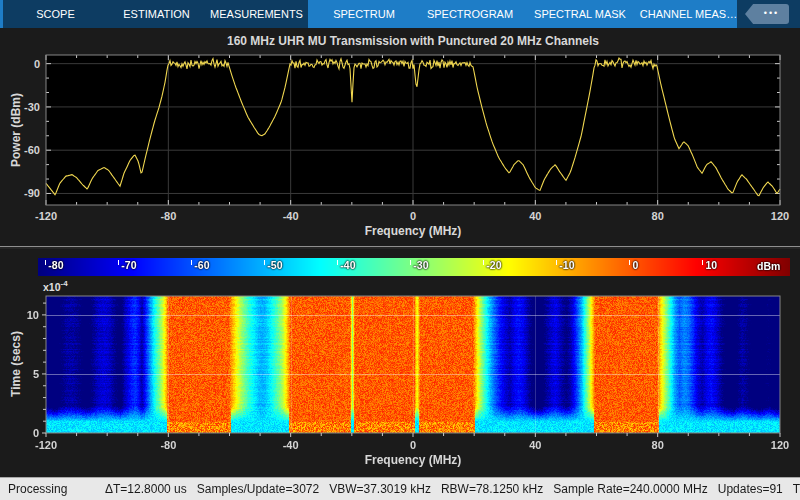 The width and height of the screenshot is (800, 500). I want to click on colorbar-tick-label: -40, so click(346, 266).